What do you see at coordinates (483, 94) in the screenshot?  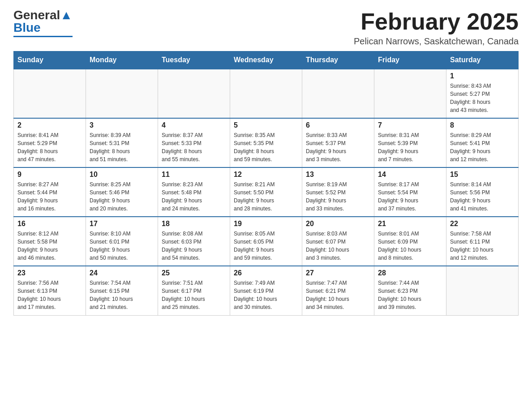 I see `calendar-cell: 1Sunrise: 8:43 AMSunset: 5:27 PMDaylight…` at bounding box center [483, 94].